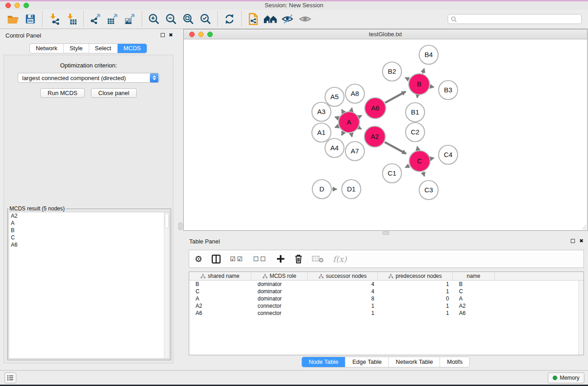  I want to click on column-header-MCDS-role: MCDS role, so click(280, 276).